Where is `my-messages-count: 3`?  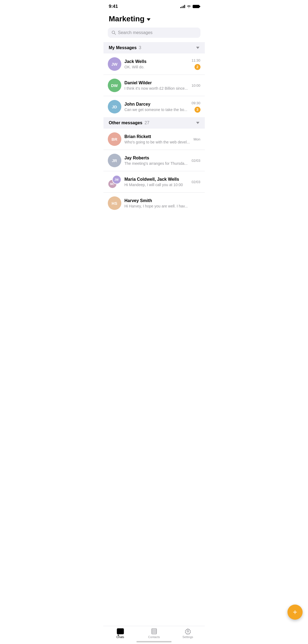 my-messages-count: 3 is located at coordinates (140, 48).